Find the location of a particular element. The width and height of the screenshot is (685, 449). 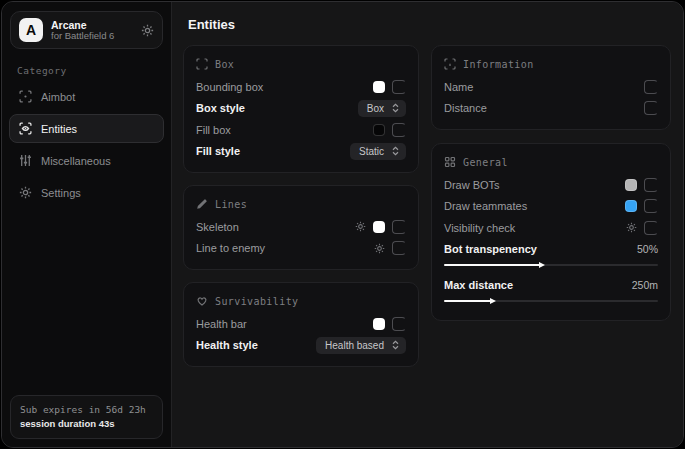

setting-row-bounding-box: Bounding box is located at coordinates (301, 87).